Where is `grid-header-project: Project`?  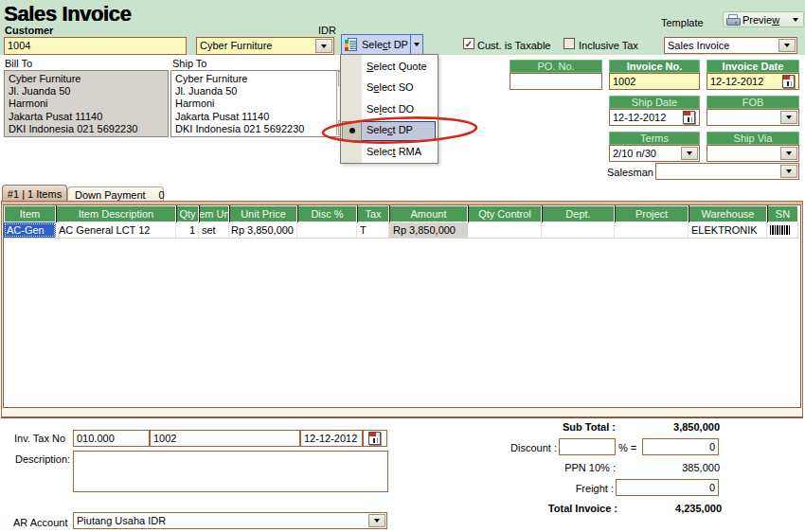 grid-header-project: Project is located at coordinates (652, 214).